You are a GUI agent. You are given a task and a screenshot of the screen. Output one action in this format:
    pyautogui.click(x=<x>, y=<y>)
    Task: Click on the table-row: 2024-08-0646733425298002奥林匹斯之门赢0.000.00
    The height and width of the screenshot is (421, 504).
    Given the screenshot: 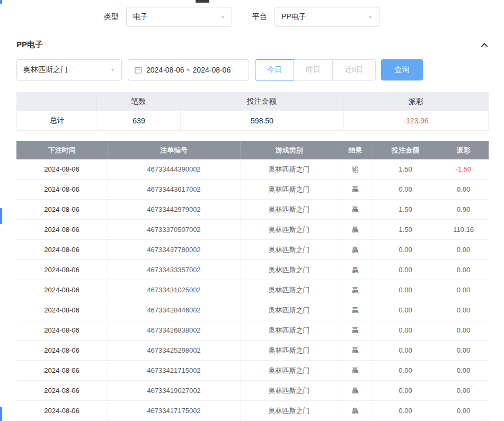 What is the action you would take?
    pyautogui.click(x=252, y=351)
    